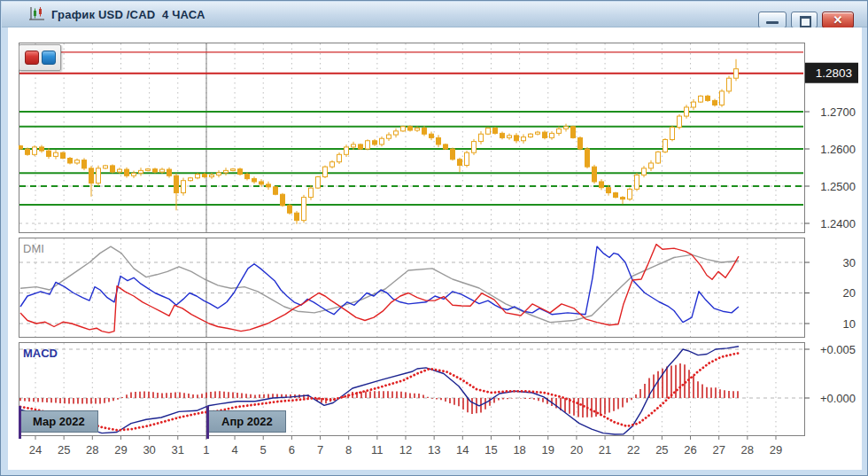 The width and height of the screenshot is (868, 476). What do you see at coordinates (718, 450) in the screenshot?
I see `svg-text: 27` at bounding box center [718, 450].